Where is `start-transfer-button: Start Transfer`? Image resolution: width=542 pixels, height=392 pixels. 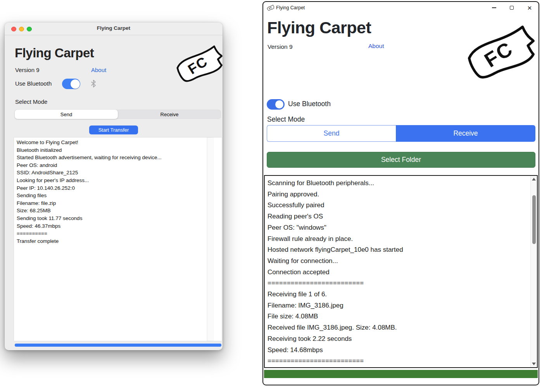 start-transfer-button: Start Transfer is located at coordinates (114, 130).